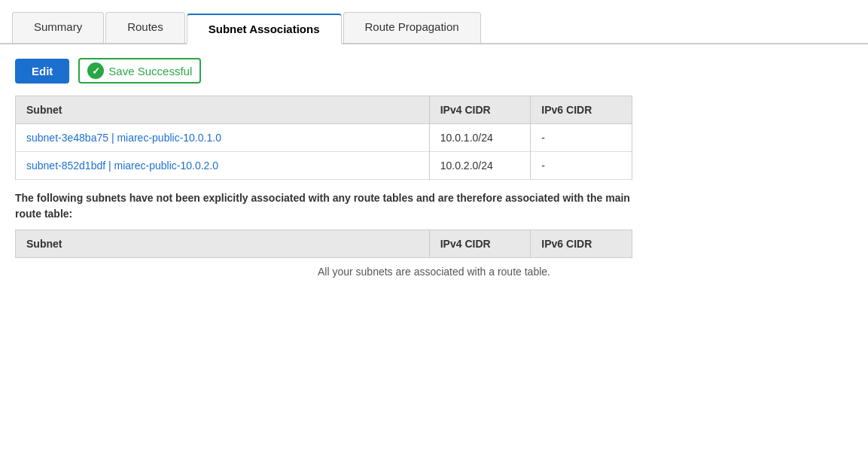 This screenshot has height=462, width=868. What do you see at coordinates (413, 27) in the screenshot?
I see `tab-route-propagation: Route Propagation` at bounding box center [413, 27].